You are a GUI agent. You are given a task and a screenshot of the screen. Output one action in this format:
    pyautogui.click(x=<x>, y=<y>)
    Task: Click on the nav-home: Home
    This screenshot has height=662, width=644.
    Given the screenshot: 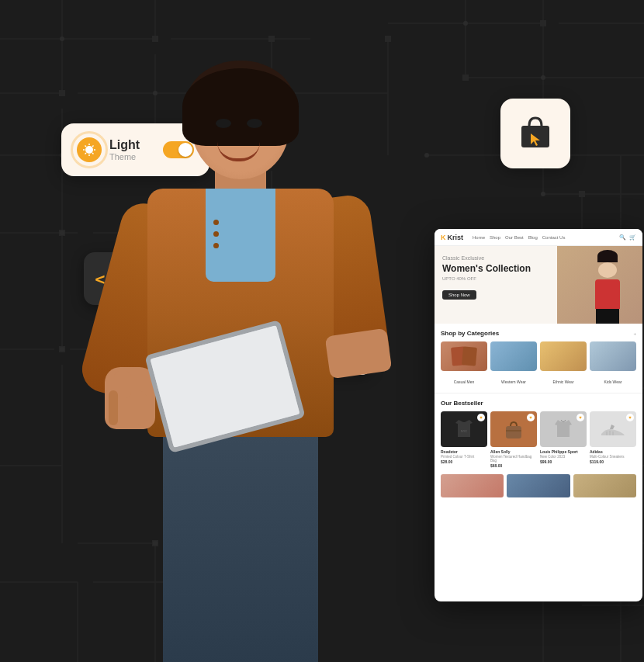 What is the action you would take?
    pyautogui.click(x=479, y=237)
    